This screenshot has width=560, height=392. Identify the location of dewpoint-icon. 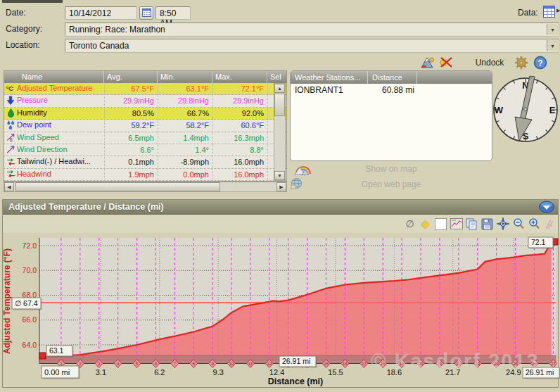
(11, 125).